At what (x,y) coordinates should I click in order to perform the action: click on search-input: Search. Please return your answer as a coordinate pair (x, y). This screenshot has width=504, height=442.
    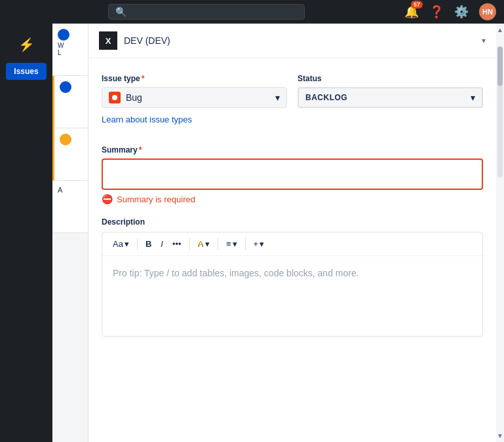
    Looking at the image, I should click on (214, 12).